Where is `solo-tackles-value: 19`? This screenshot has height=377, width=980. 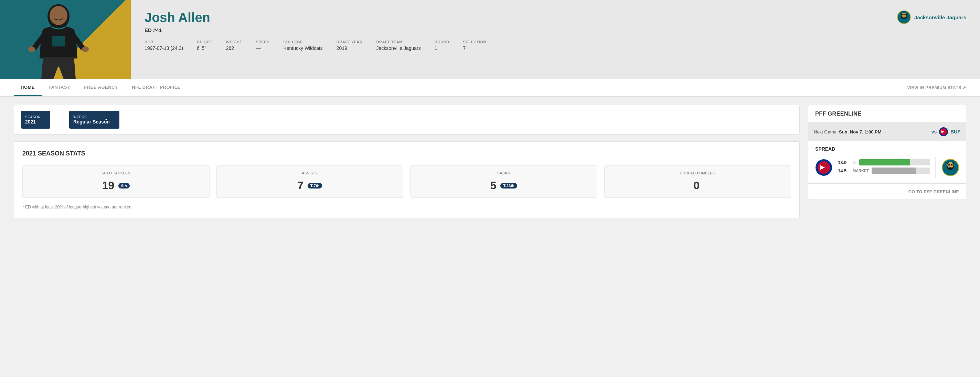
solo-tackles-value: 19 is located at coordinates (108, 186).